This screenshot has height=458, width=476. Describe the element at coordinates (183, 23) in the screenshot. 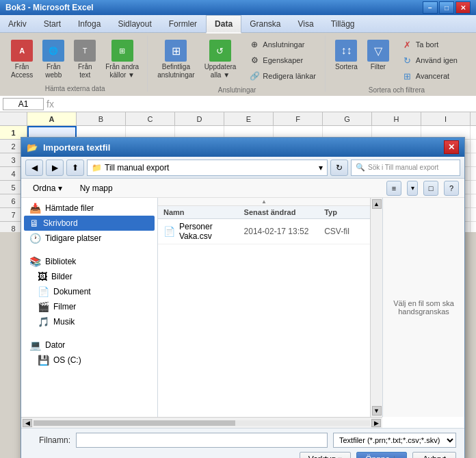

I see `tab-formler: Formler` at that location.